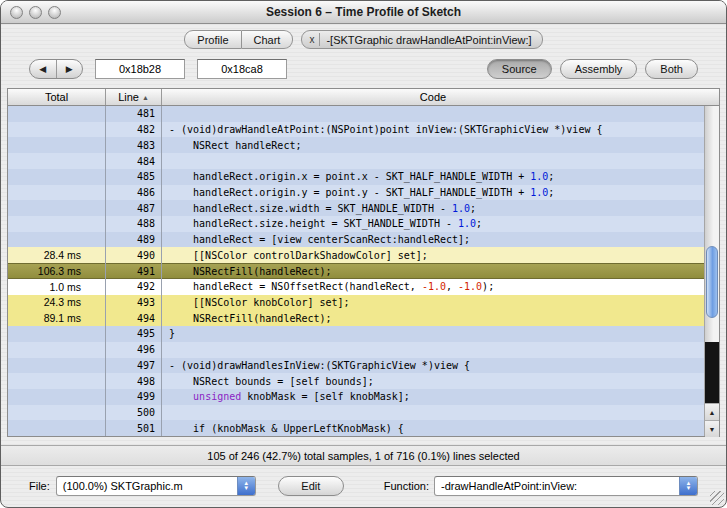  Describe the element at coordinates (134, 428) in the screenshot. I see `line-number-cell: 501` at that location.